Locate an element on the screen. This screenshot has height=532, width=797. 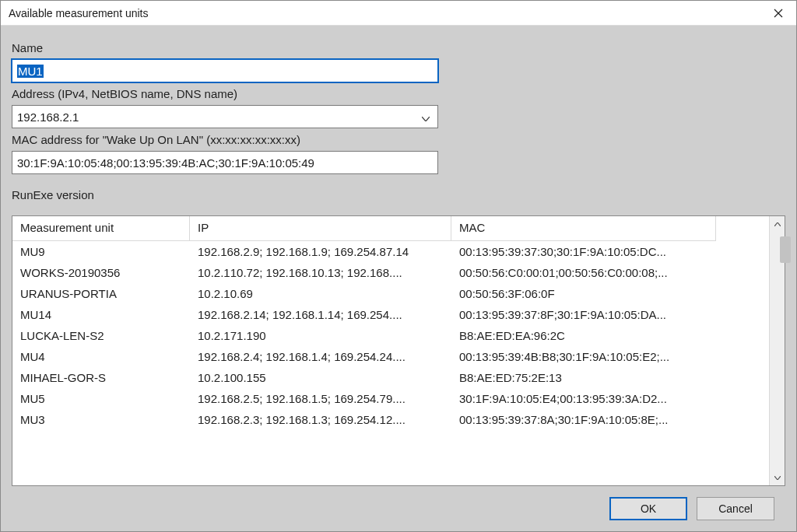
cell-mac: B8:AE:ED:EA:96:2C is located at coordinates (584, 336).